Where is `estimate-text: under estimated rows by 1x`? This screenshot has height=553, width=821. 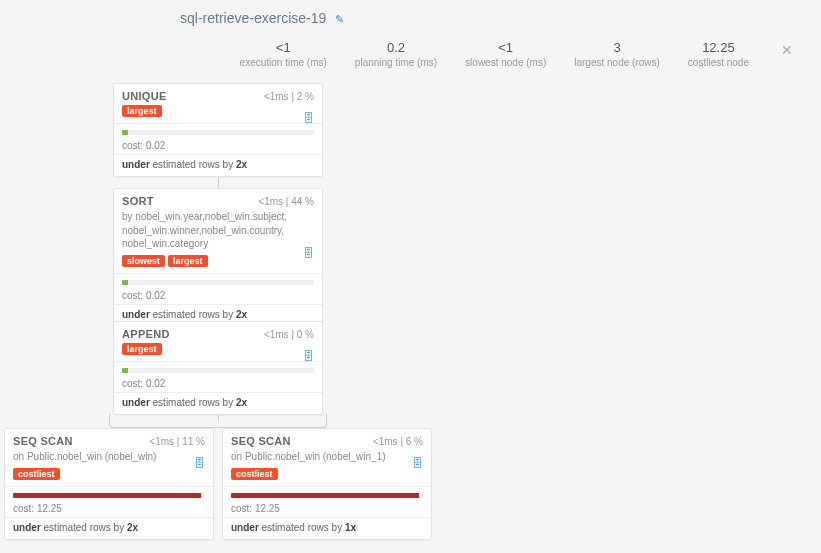
estimate-text: under estimated rows by 1x is located at coordinates (327, 528).